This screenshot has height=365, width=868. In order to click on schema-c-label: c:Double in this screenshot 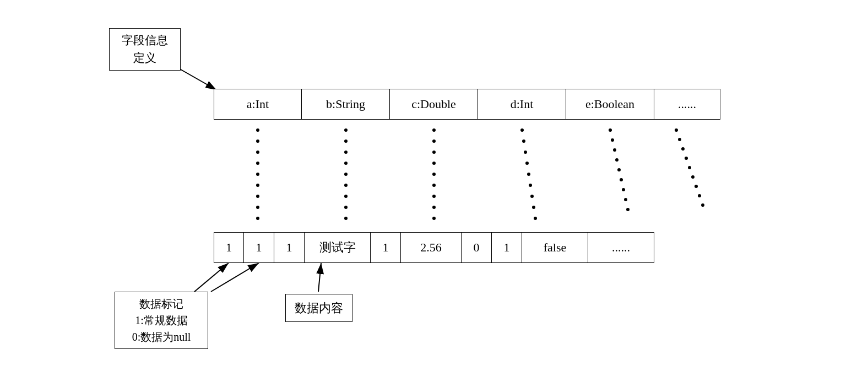, I will do `click(434, 104)`.